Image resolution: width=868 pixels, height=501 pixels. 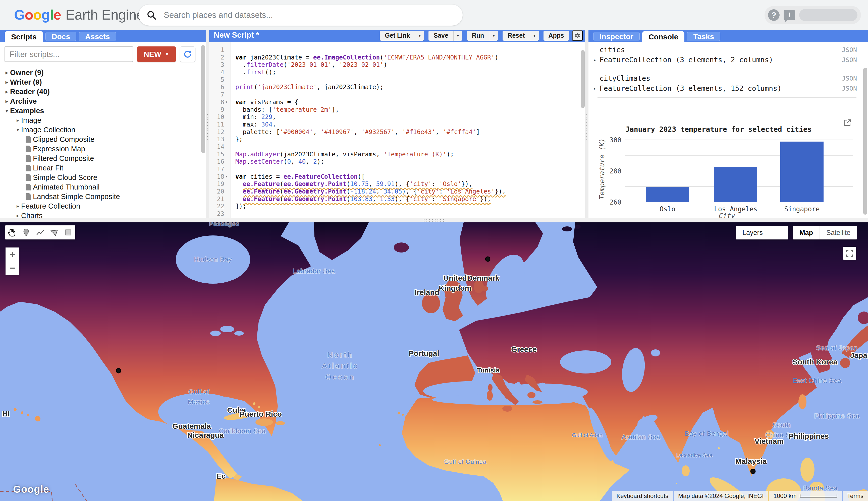 I want to click on code-line: 3 .filterDate('2023-01-01', '2023-02-01'…, so click(x=395, y=65).